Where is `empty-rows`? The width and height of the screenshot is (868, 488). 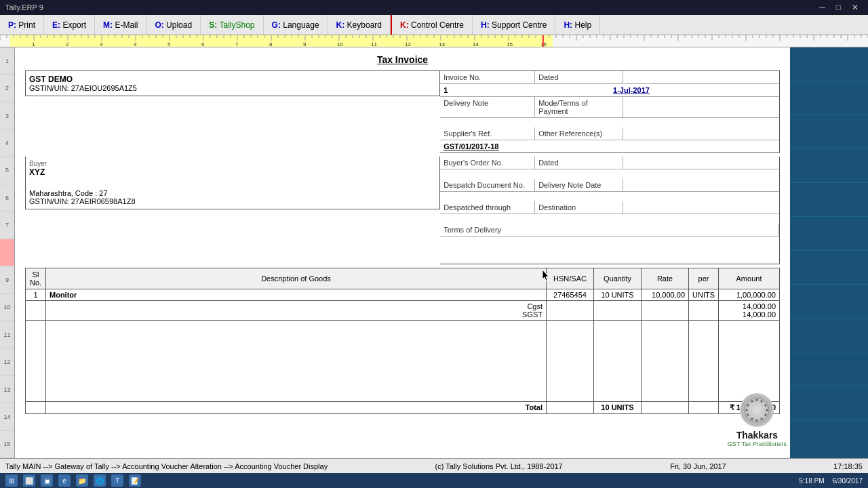
empty-rows is located at coordinates (403, 361).